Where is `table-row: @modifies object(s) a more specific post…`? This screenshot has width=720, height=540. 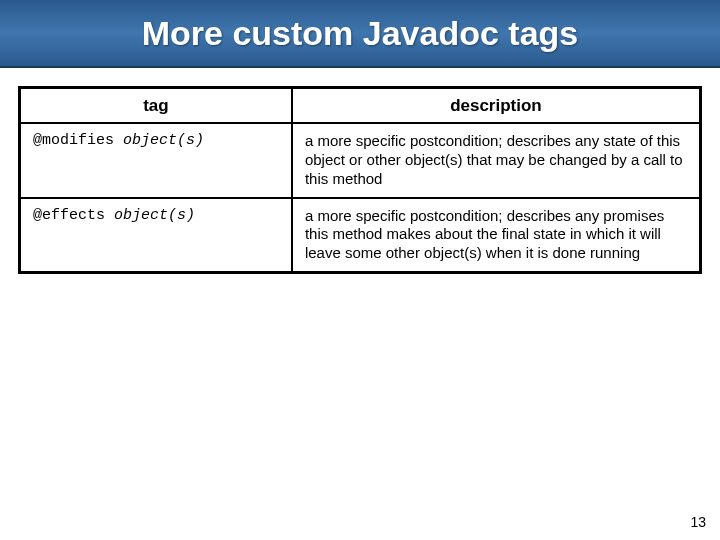
table-row: @modifies object(s) a more specific post… is located at coordinates (360, 160).